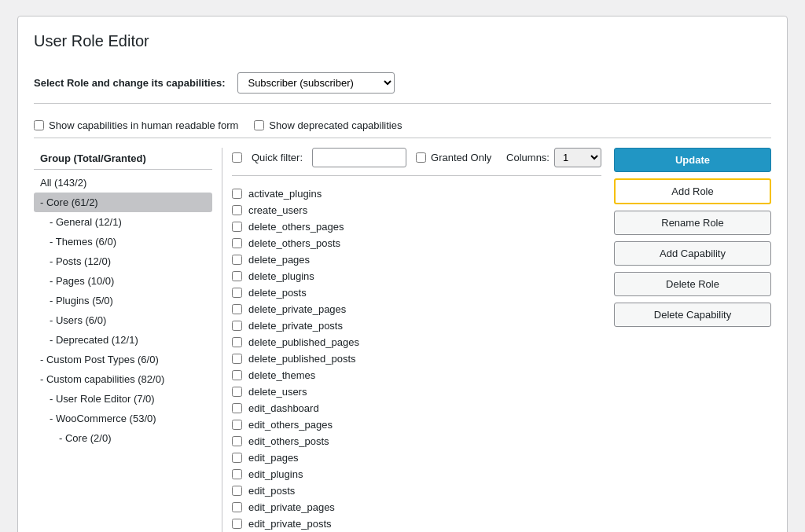  What do you see at coordinates (275, 475) in the screenshot?
I see `capability-name: edit_plugins` at bounding box center [275, 475].